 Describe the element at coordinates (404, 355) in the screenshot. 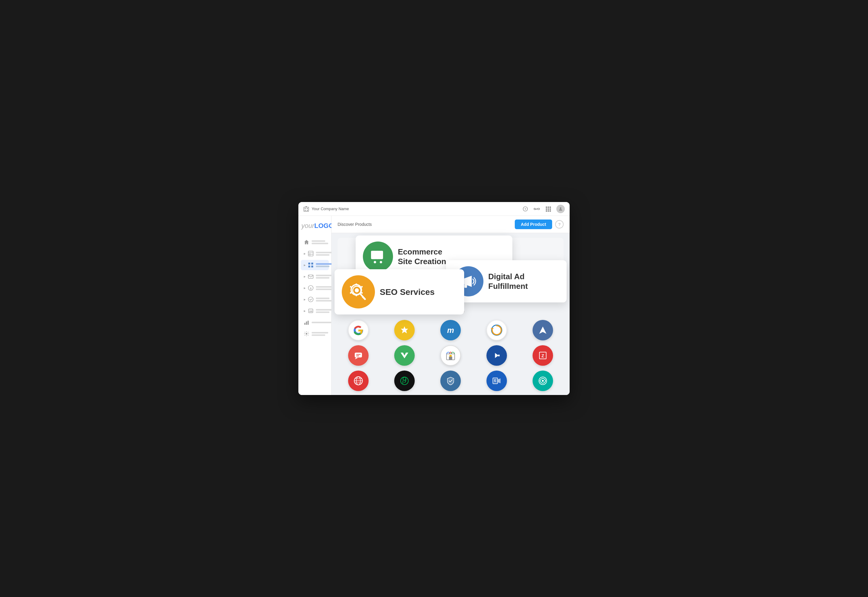

I see `vend-icon` at that location.